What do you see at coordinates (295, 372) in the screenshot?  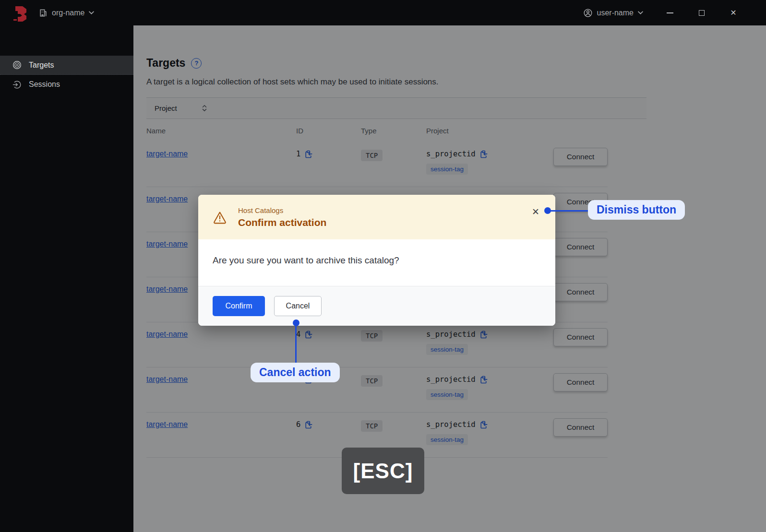 I see `cancel-annotation-label: Cancel action` at bounding box center [295, 372].